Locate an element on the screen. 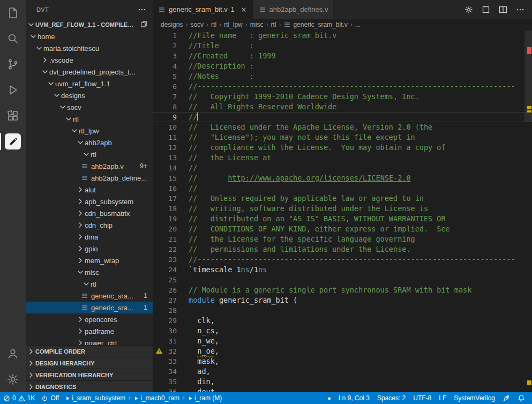 The width and height of the screenshot is (532, 404). code-text is located at coordinates (183, 311).